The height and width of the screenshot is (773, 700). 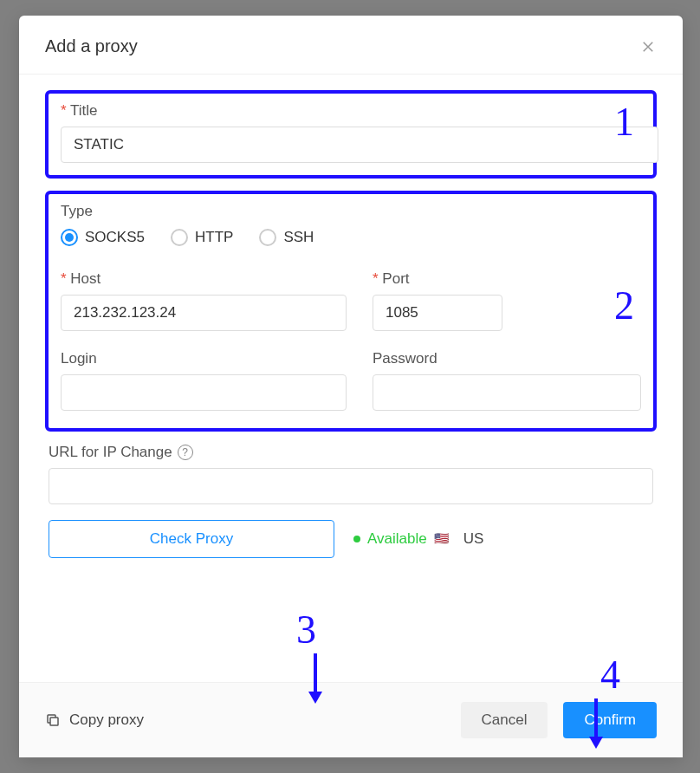 What do you see at coordinates (351, 237) in the screenshot?
I see `type-radio-group: SOCKS5 HTTP SSH` at bounding box center [351, 237].